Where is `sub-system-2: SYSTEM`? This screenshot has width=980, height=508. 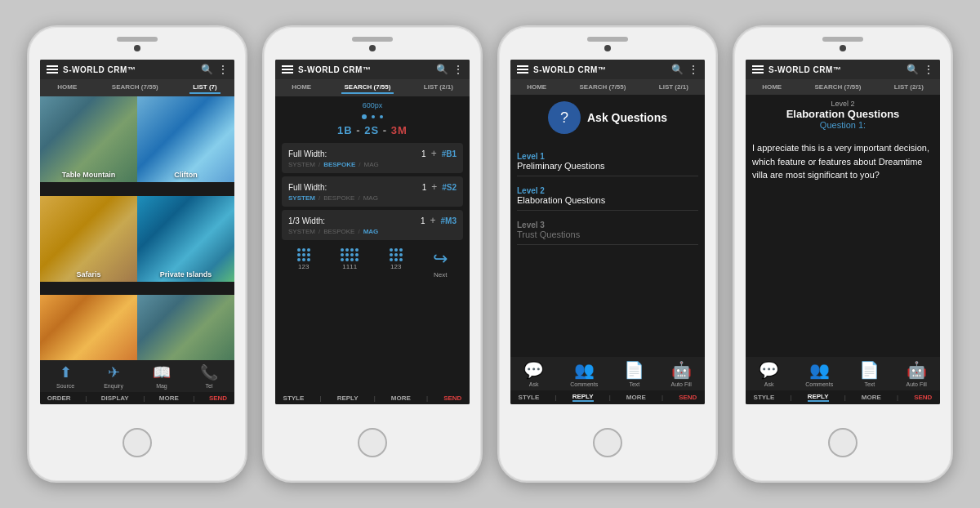 sub-system-2: SYSTEM is located at coordinates (302, 198).